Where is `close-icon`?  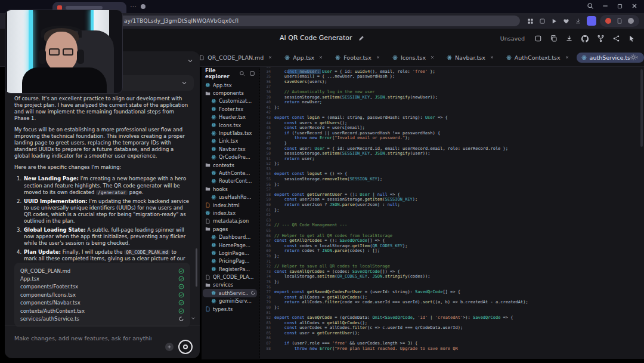
close-icon is located at coordinates (634, 6).